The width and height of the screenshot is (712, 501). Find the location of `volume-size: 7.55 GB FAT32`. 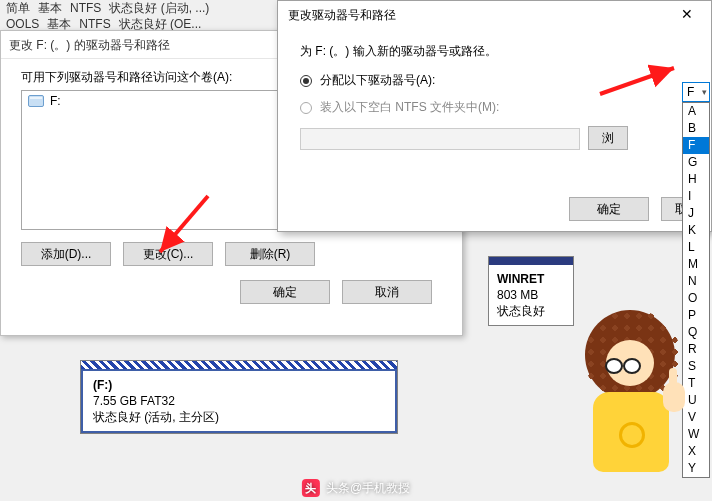

volume-size: 7.55 GB FAT32 is located at coordinates (239, 401).